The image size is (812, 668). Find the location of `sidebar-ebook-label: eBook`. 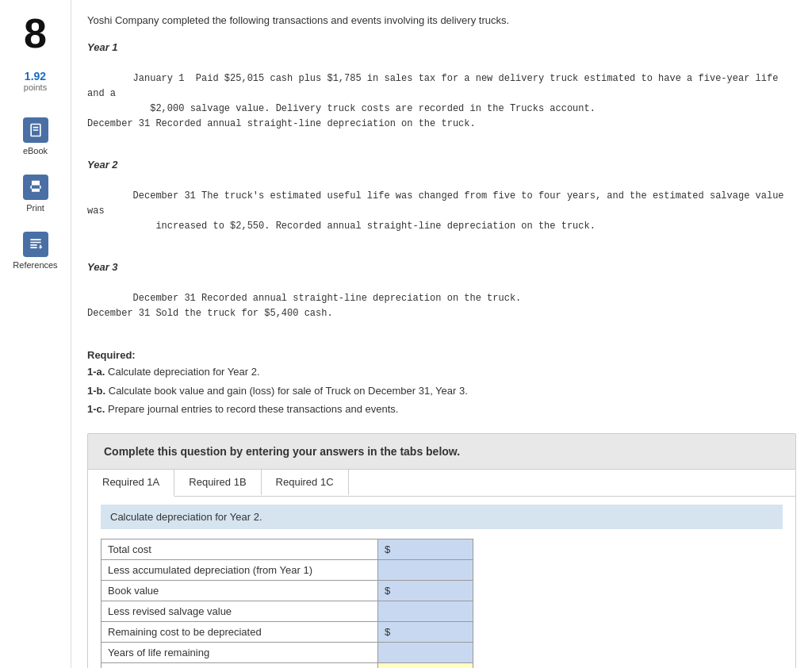

sidebar-ebook-label: eBook is located at coordinates (35, 151).